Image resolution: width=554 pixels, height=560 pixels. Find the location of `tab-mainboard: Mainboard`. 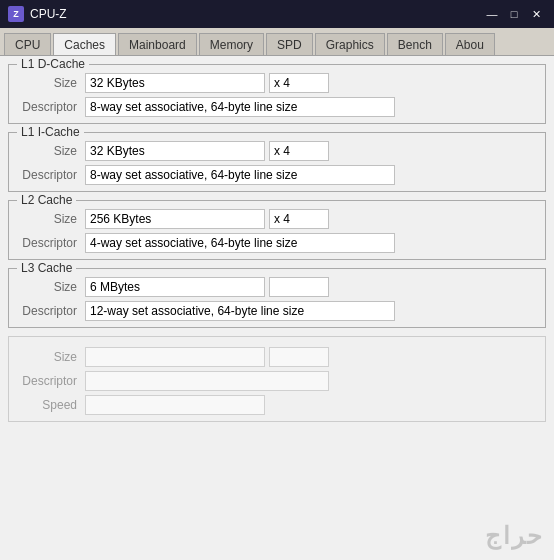

tab-mainboard: Mainboard is located at coordinates (158, 44).